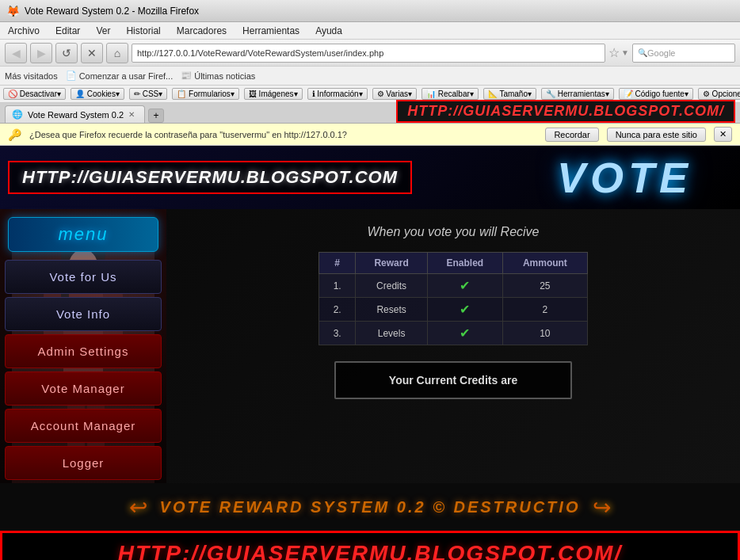 Image resolution: width=740 pixels, height=560 pixels. What do you see at coordinates (17, 114) in the screenshot?
I see `tab-icon: 🌐` at bounding box center [17, 114].